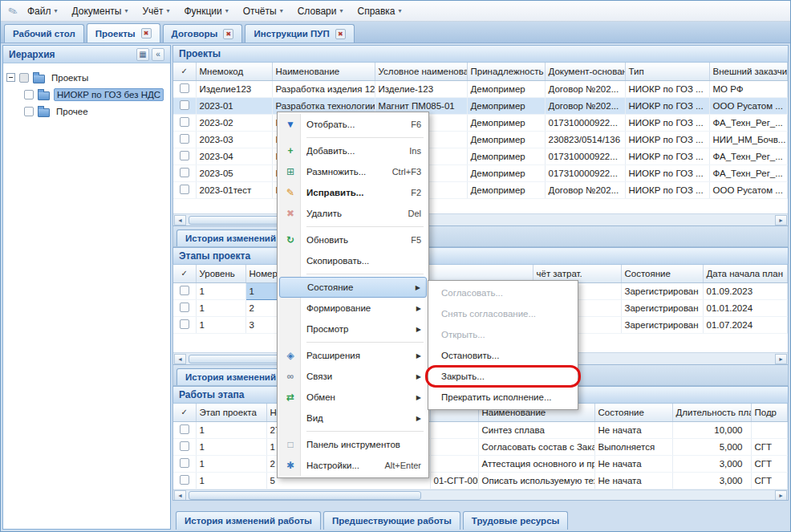 This screenshot has height=532, width=791. What do you see at coordinates (481, 430) in the screenshot?
I see `table-row: 1 27 Синтез сплава Не начата 10,000` at bounding box center [481, 430].